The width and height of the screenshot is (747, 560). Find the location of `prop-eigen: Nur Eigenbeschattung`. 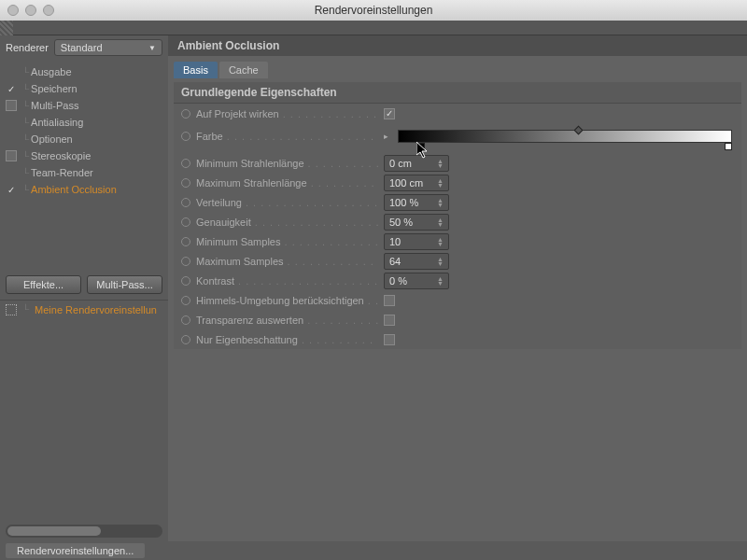

prop-eigen: Nur Eigenbeschattung is located at coordinates (458, 340).